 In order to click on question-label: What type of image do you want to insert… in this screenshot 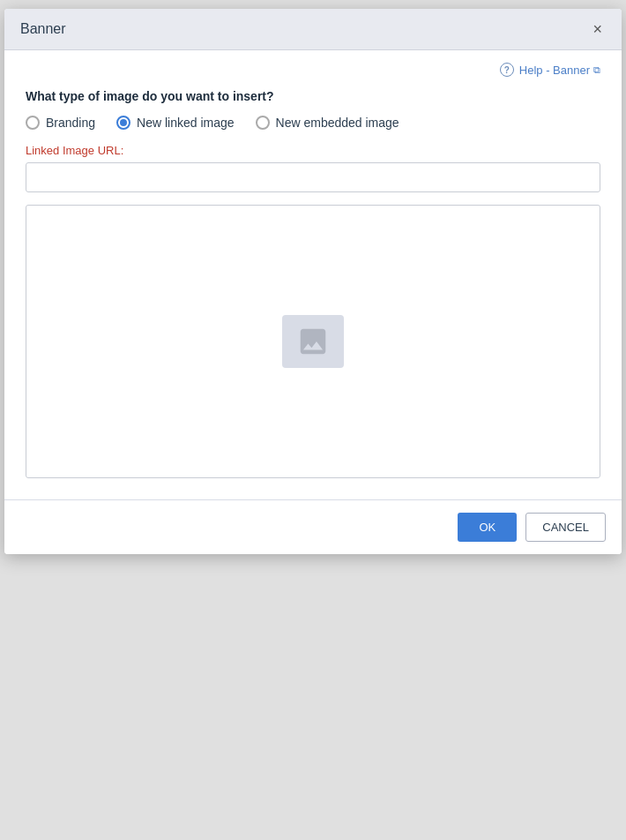, I will do `click(313, 96)`.